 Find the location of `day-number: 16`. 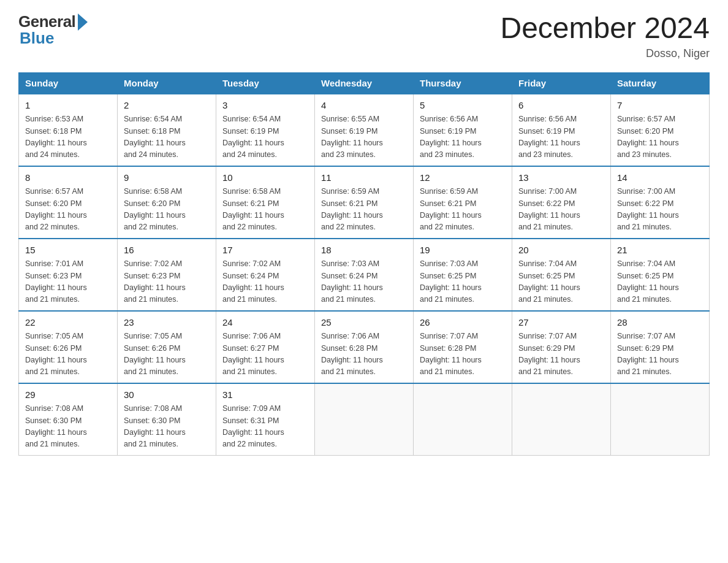

day-number: 16 is located at coordinates (167, 250).